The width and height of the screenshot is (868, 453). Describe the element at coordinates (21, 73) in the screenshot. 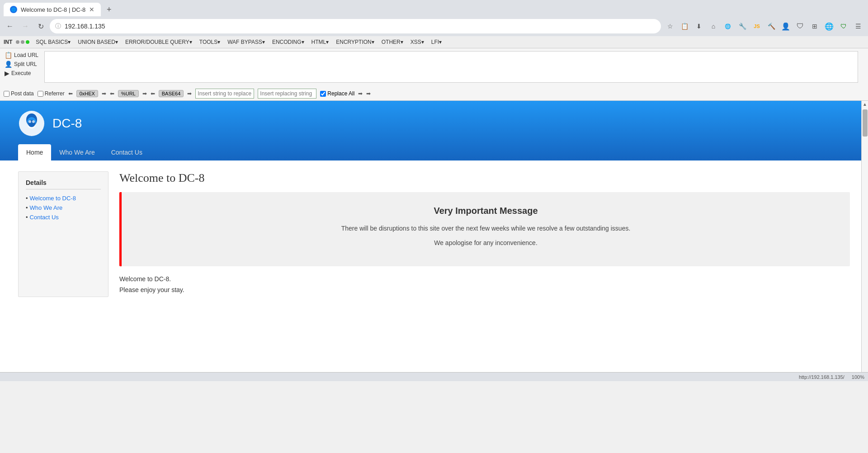

I see `execute-label: Execute` at that location.